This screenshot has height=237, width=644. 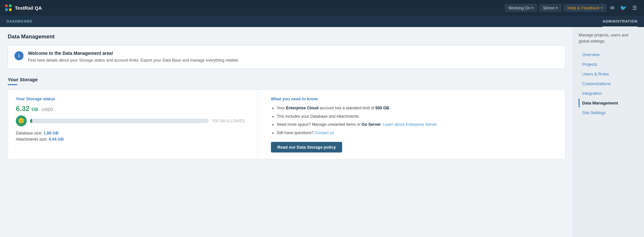 I want to click on logo-dot-yellow, so click(x=10, y=10).